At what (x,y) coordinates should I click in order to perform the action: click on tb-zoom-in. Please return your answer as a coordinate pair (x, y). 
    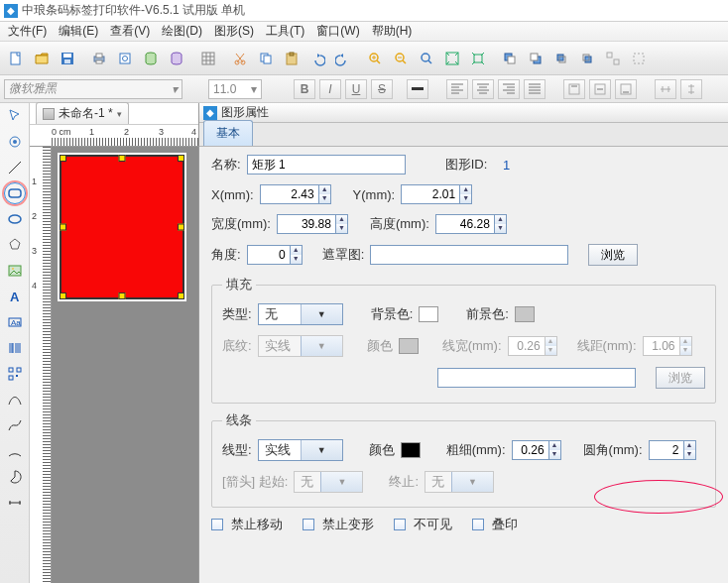
    Looking at the image, I should click on (375, 58).